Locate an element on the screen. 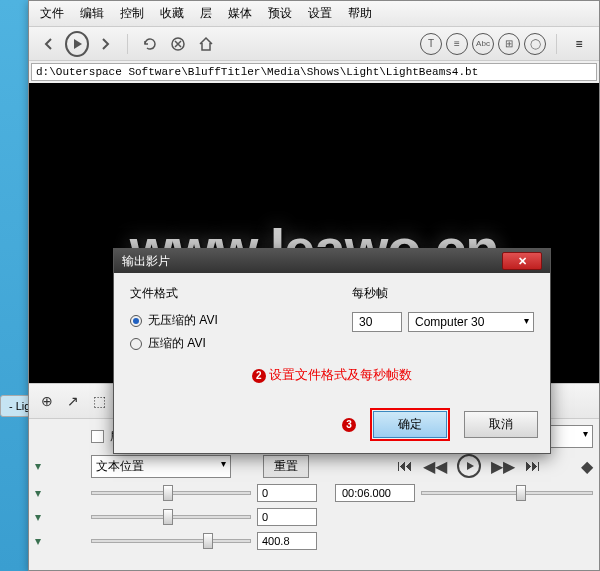  circle-tool-icon: ◯ is located at coordinates (535, 44).